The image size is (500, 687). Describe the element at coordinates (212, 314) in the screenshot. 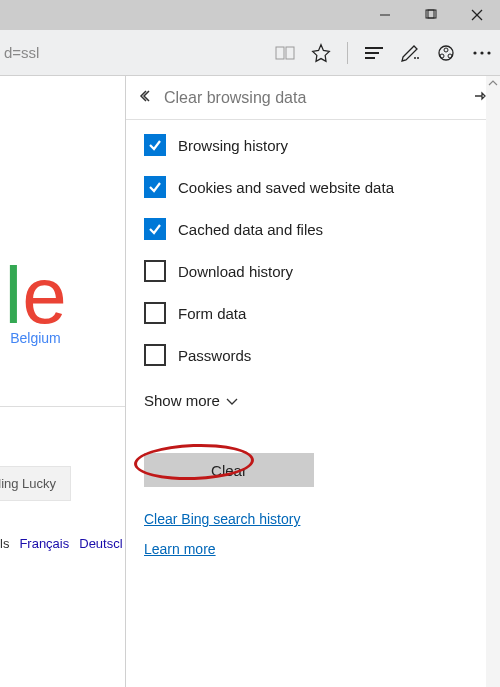

I see `option-label: Form data` at that location.